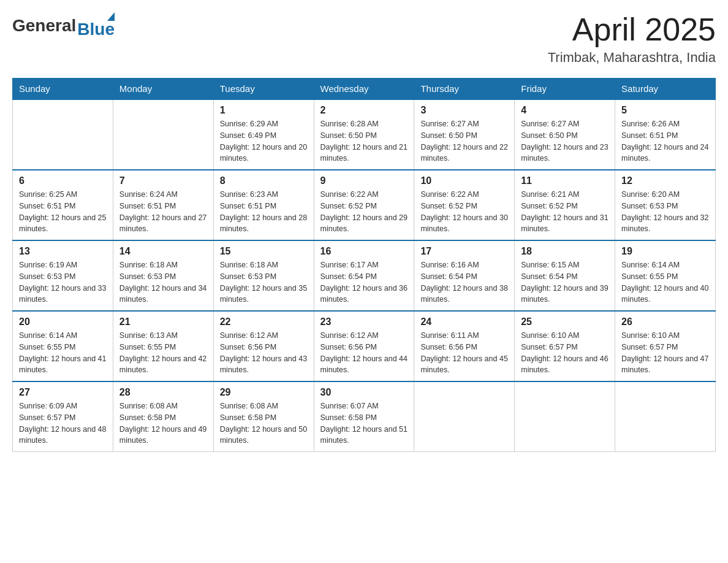  I want to click on day-number: 14, so click(163, 251).